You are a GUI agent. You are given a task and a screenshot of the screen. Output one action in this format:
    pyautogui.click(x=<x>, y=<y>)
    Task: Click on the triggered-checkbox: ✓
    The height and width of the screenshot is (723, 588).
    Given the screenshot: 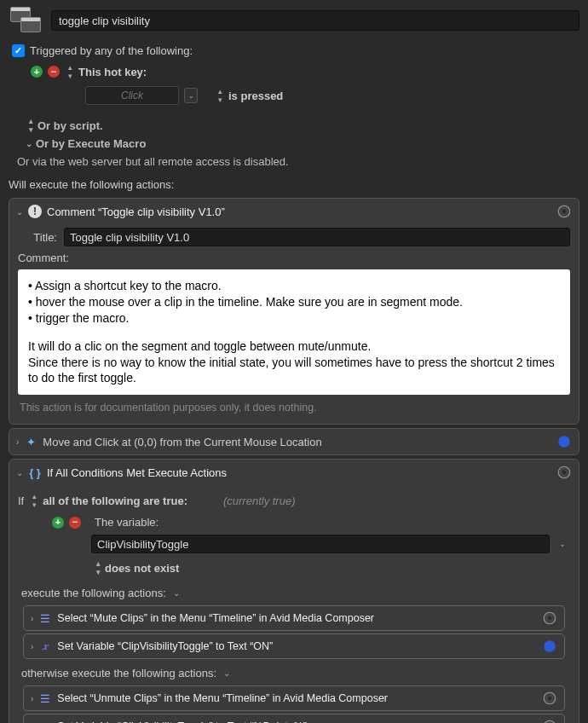 What is the action you would take?
    pyautogui.click(x=19, y=51)
    